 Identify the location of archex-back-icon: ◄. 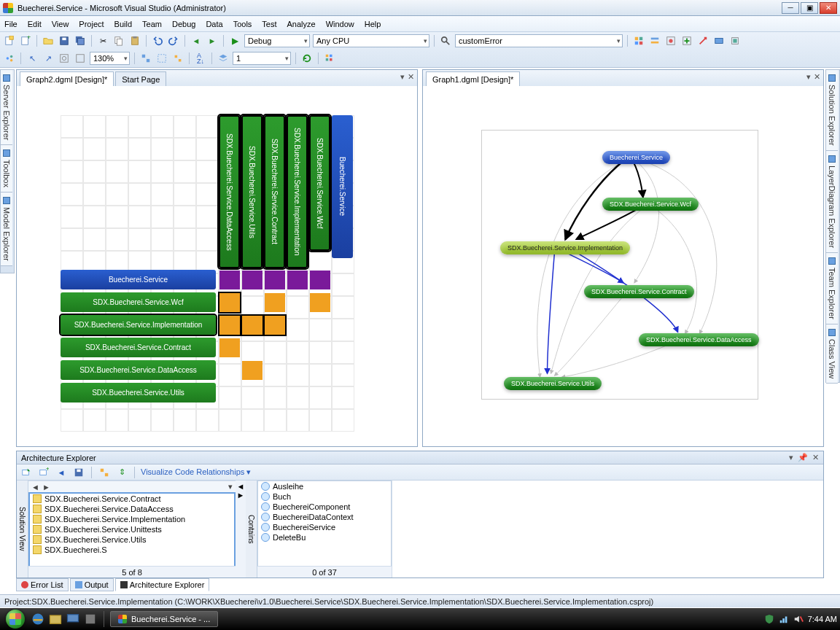
(61, 472).